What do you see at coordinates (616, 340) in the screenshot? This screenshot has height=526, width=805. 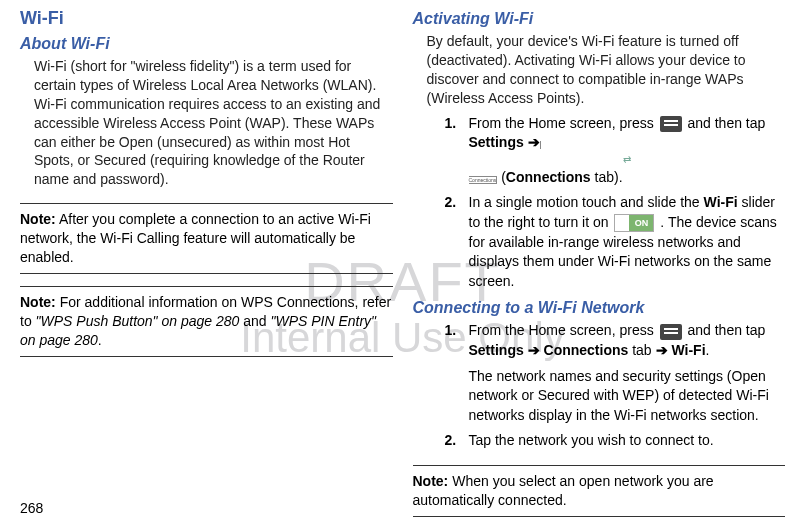 I see `connect-step-1: 1. From the Home screen, press and then …` at bounding box center [616, 340].